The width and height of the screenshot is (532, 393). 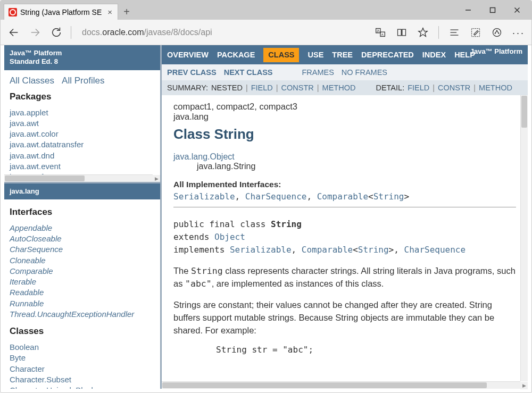 I want to click on detail-field-link: FIELD, so click(x=418, y=88).